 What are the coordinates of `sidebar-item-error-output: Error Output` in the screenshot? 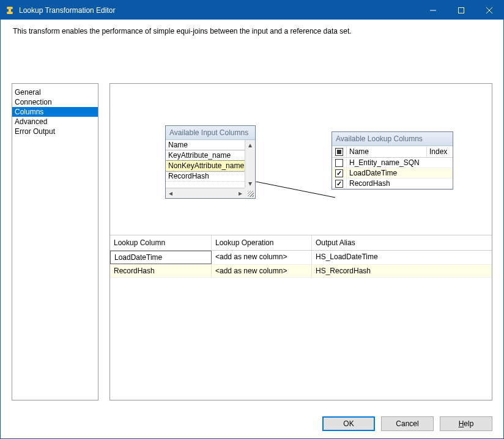 It's located at (55, 131).